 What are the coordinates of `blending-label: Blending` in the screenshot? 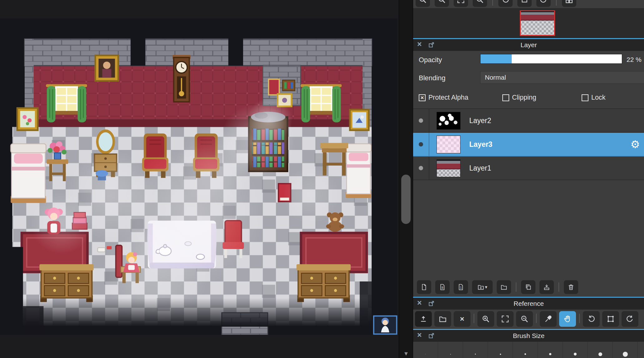 It's located at (432, 78).